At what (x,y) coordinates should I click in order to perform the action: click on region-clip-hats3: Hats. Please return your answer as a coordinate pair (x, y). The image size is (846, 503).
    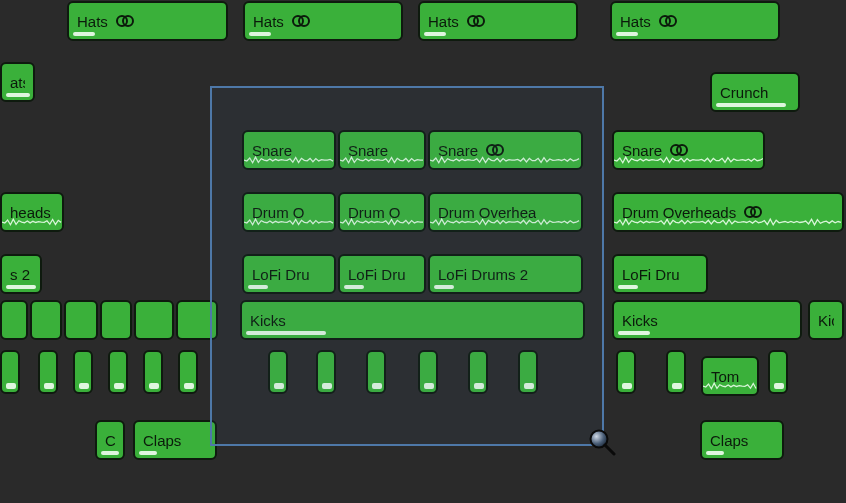
    Looking at the image, I should click on (498, 21).